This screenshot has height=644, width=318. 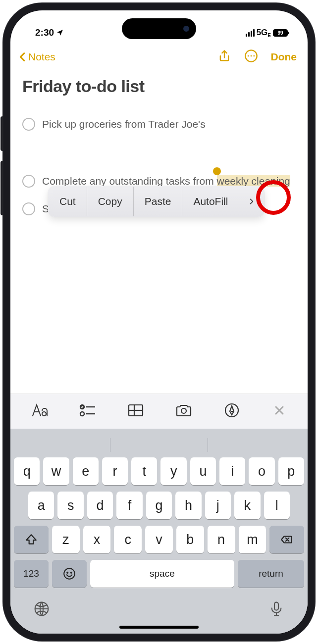 I want to click on more-button, so click(x=251, y=57).